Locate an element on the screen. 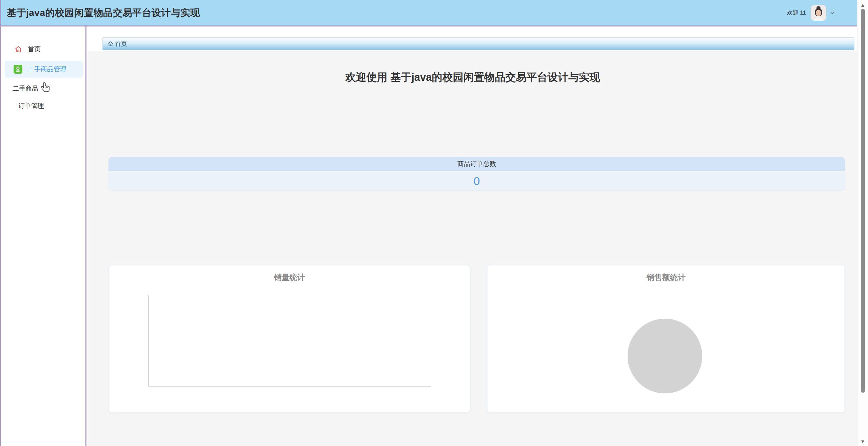 This screenshot has width=868, height=446. sidebar-item-label: 订单管理 is located at coordinates (31, 106).